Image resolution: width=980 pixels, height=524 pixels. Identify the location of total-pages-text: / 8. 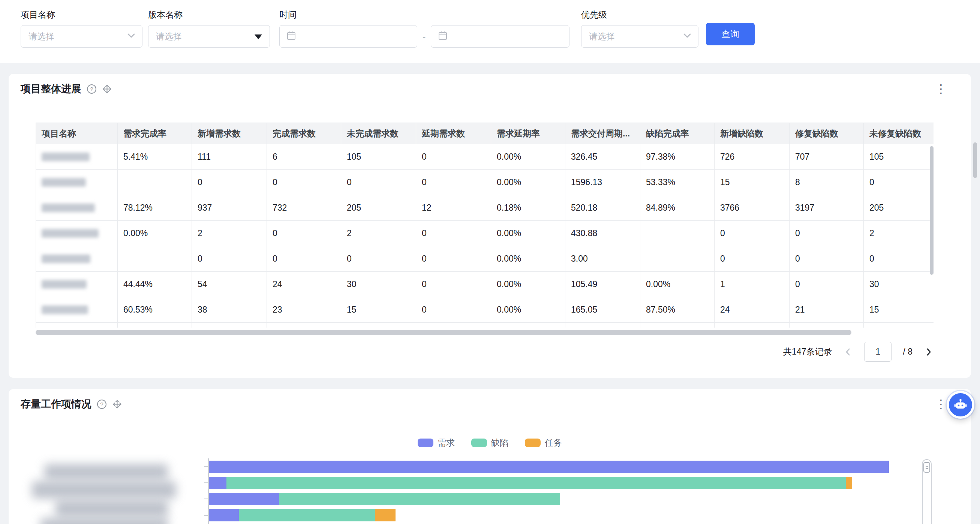
(908, 352).